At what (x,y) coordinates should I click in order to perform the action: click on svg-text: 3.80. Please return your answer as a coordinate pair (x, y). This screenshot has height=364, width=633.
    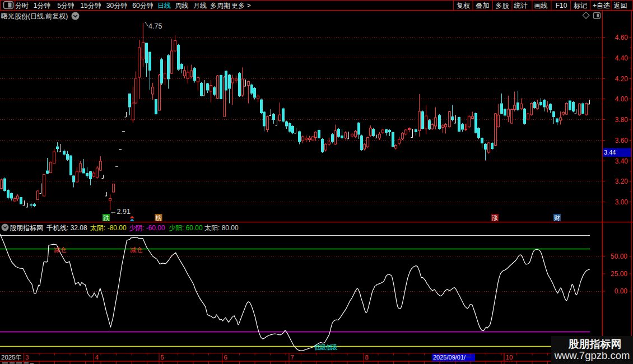
    Looking at the image, I should click on (622, 120).